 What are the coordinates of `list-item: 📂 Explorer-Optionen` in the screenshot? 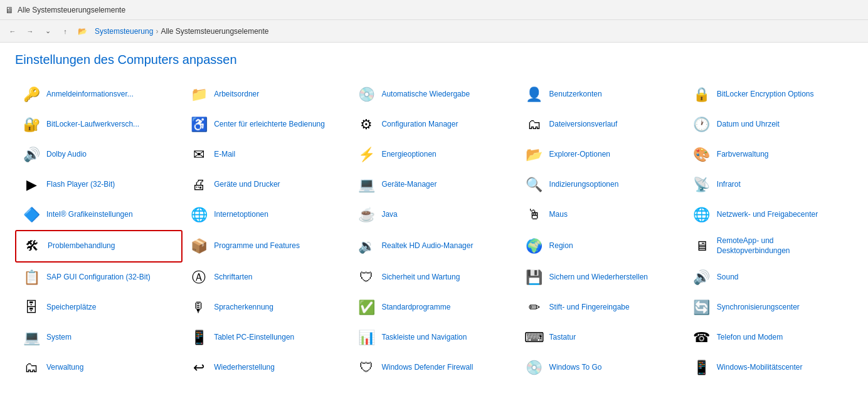 It's located at (602, 155).